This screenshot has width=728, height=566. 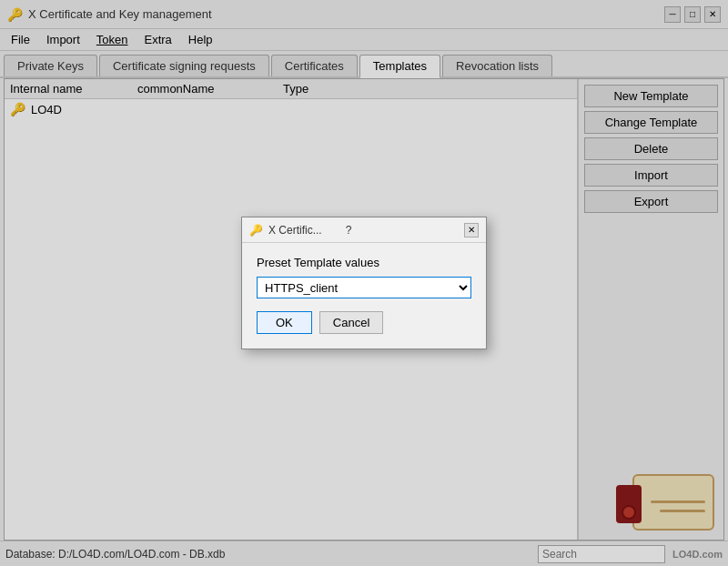 What do you see at coordinates (364, 262) in the screenshot?
I see `dialog-label: Preset Template values` at bounding box center [364, 262].